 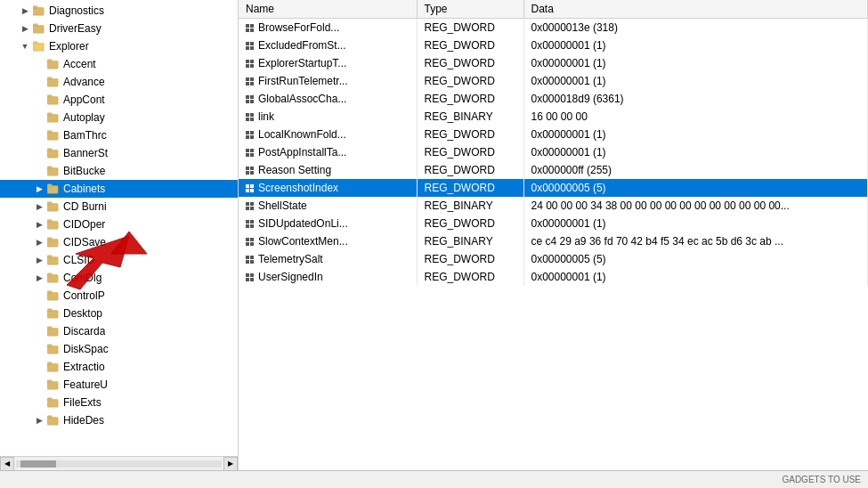 What do you see at coordinates (434, 479) in the screenshot?
I see `status-bar: GADGETS TO USE` at bounding box center [434, 479].